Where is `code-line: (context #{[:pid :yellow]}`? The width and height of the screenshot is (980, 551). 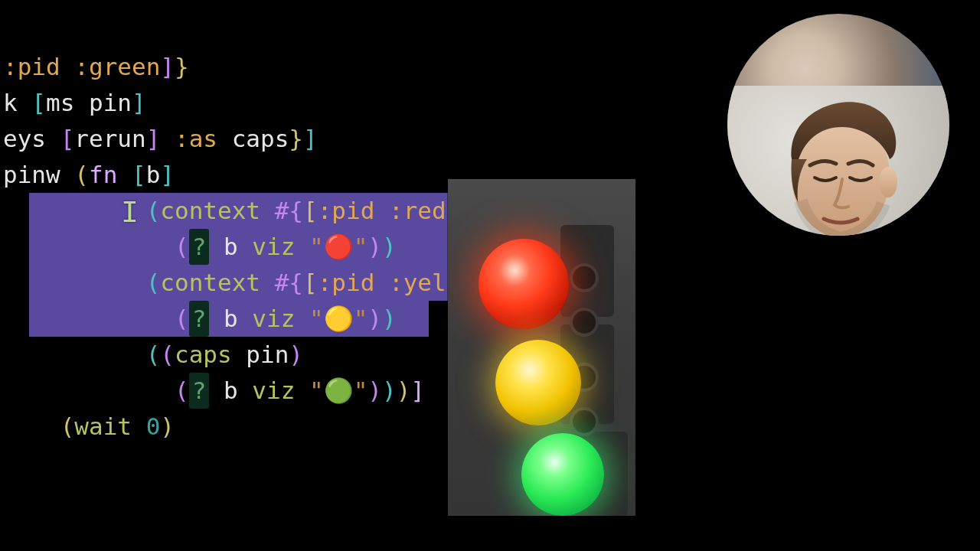 code-line: (context #{[:pid :yellow]} is located at coordinates (259, 283).